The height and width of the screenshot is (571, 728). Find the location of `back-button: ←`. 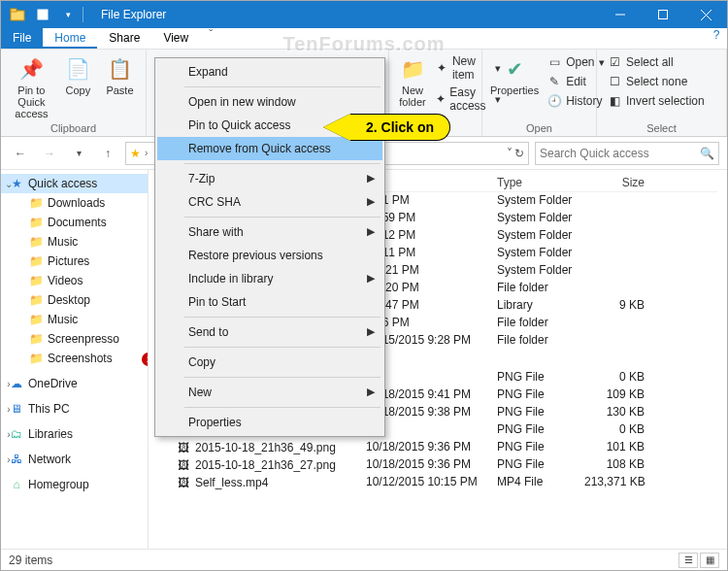

back-button: ← is located at coordinates (20, 153).